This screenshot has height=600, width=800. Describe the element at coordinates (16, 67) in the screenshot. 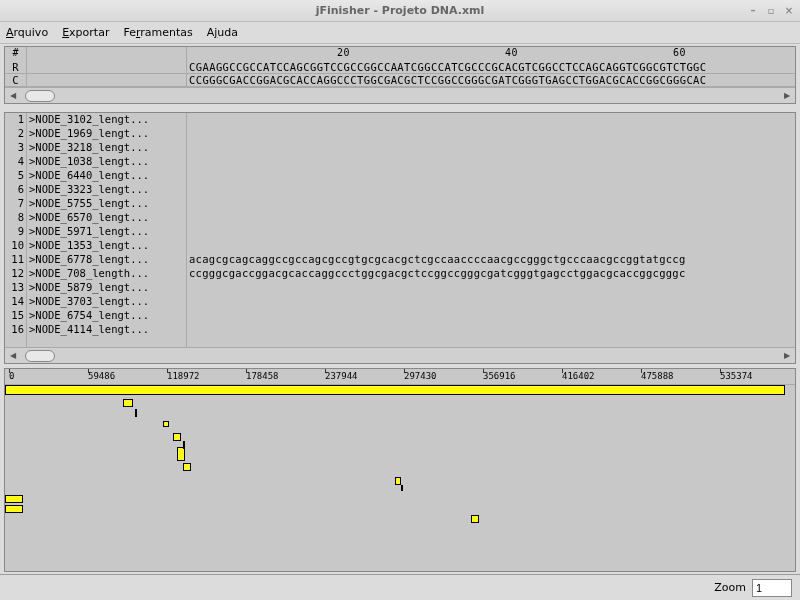

I see `row-r-label: R` at that location.